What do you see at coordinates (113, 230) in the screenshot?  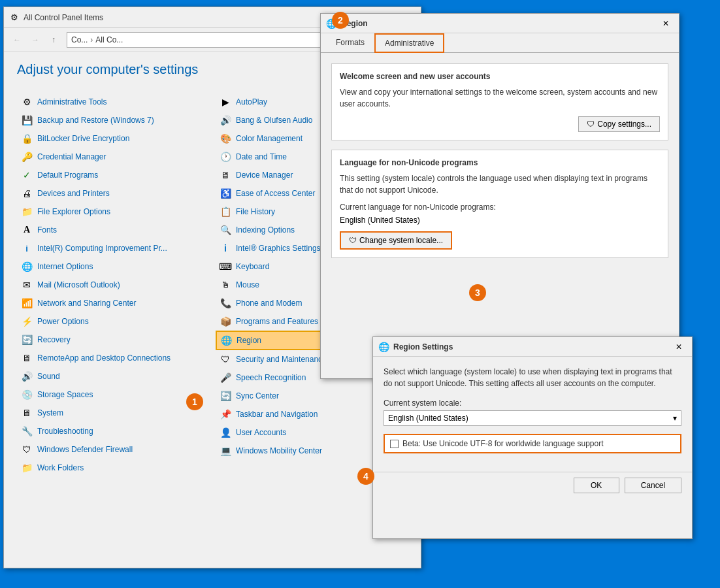 I see `cp-item-fonts: AFonts` at bounding box center [113, 230].